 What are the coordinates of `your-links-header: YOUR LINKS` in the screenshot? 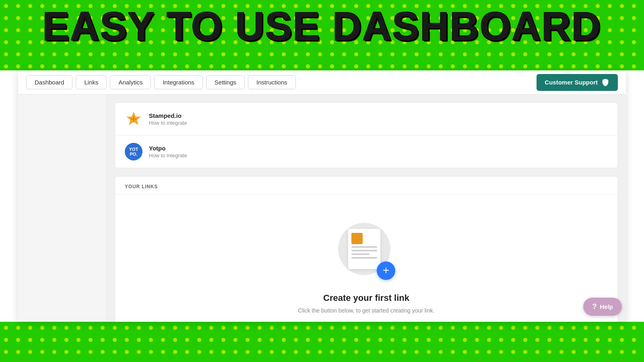 It's located at (366, 186).